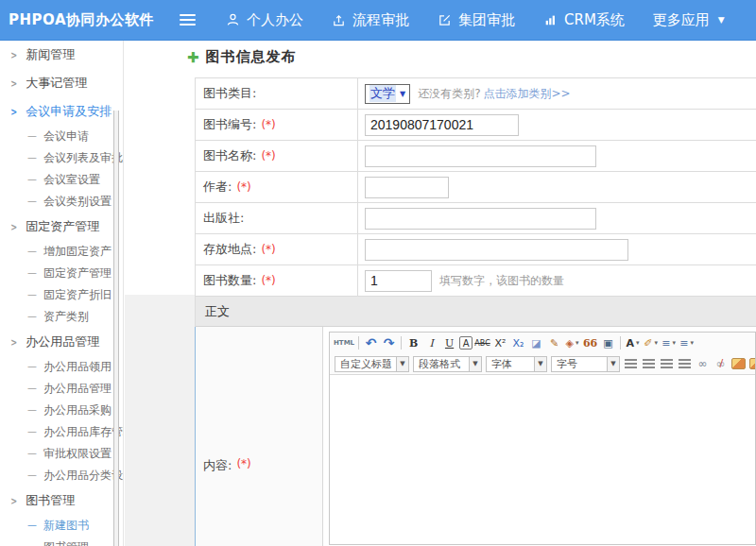 The image size is (756, 546). What do you see at coordinates (684, 364) in the screenshot?
I see `align-justify-button` at bounding box center [684, 364].